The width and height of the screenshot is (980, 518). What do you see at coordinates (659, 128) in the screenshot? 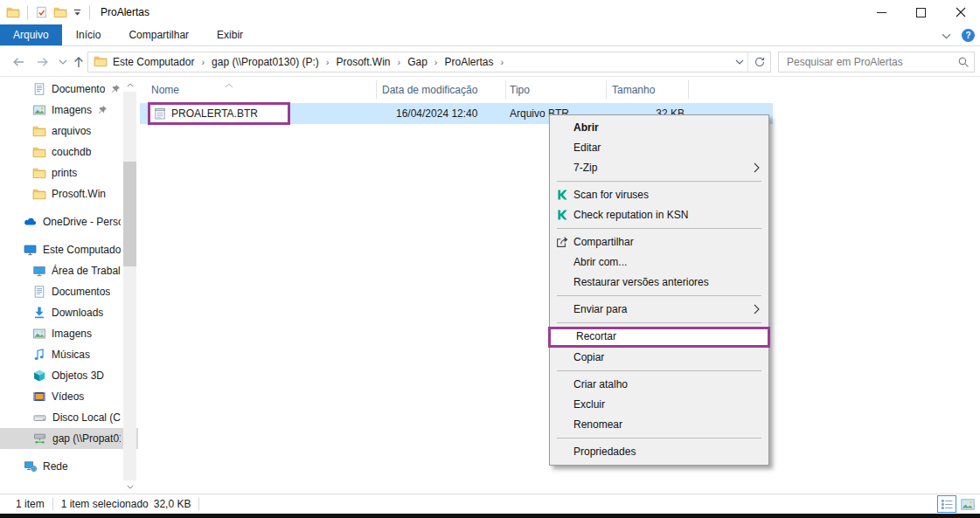
I see `context-menu-item-abrir: Abrir` at bounding box center [659, 128].